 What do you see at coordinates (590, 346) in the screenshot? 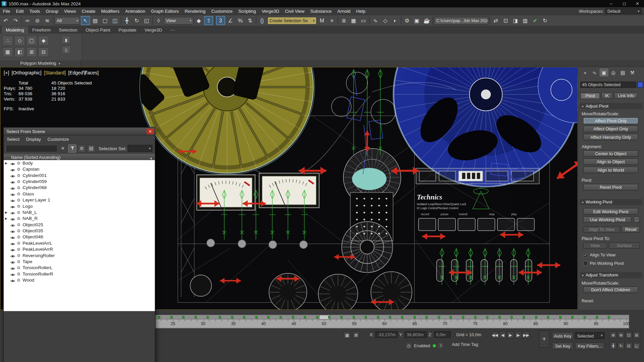
I see `key-filters-button: Key Filters...` at bounding box center [590, 346].